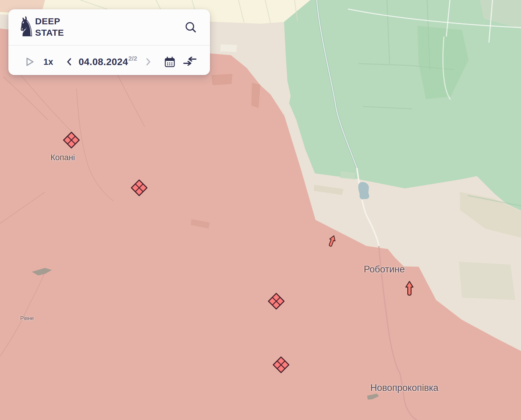  I want to click on speed-toggle: 1x, so click(48, 62).